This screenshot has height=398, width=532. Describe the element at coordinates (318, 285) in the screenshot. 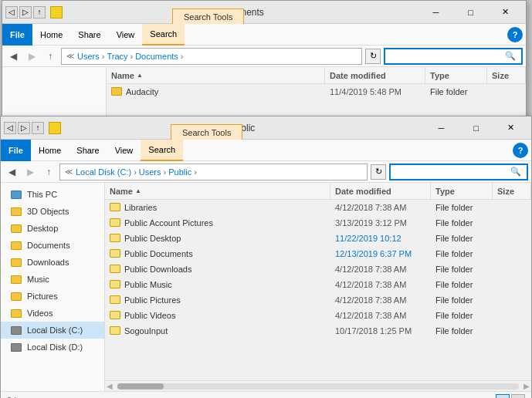

I see `file-row: Public Music4/12/2018 7:38 AMFile folder` at that location.